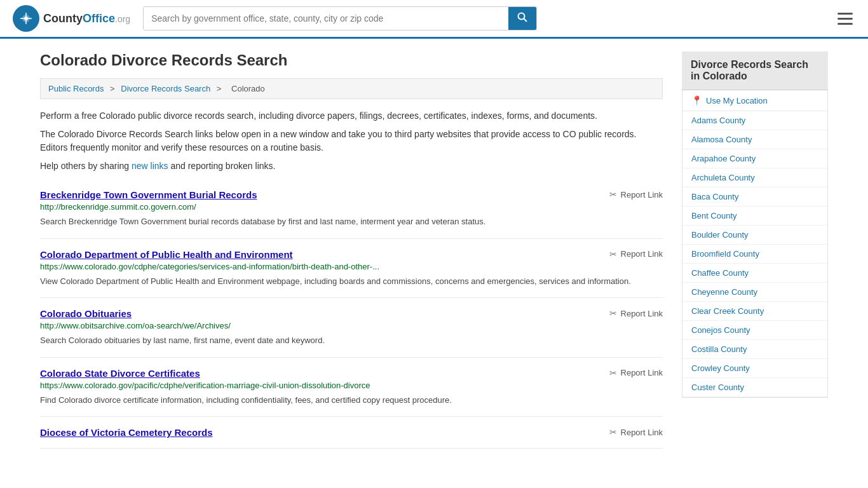  What do you see at coordinates (351, 267) in the screenshot?
I see `result-url-1: https://www.colorado.gov/cdphe/categorie…` at bounding box center [351, 267].